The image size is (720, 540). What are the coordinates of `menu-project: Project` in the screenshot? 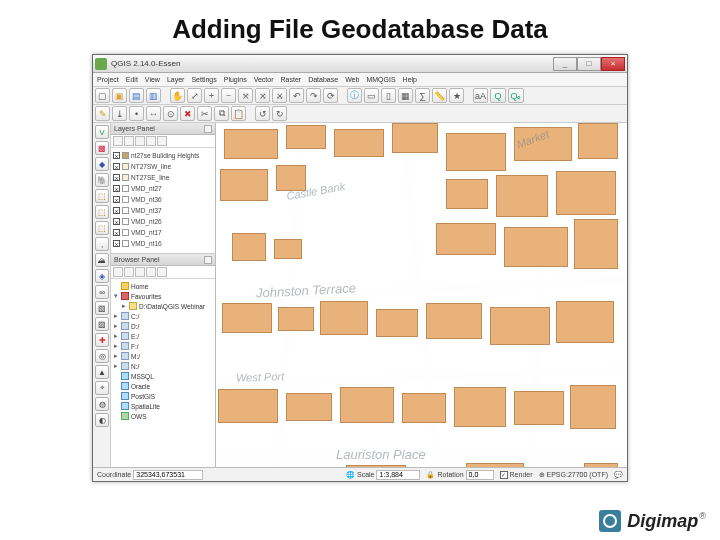 It's located at (108, 80).